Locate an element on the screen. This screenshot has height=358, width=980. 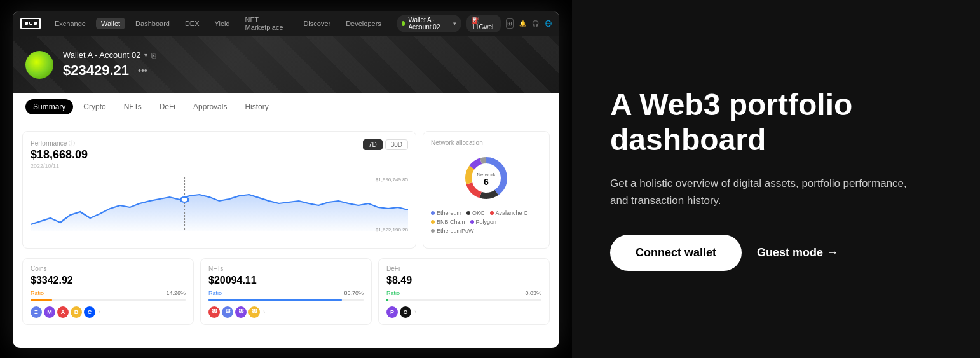
chart-min-label: $1,622,190.28 is located at coordinates (391, 230).